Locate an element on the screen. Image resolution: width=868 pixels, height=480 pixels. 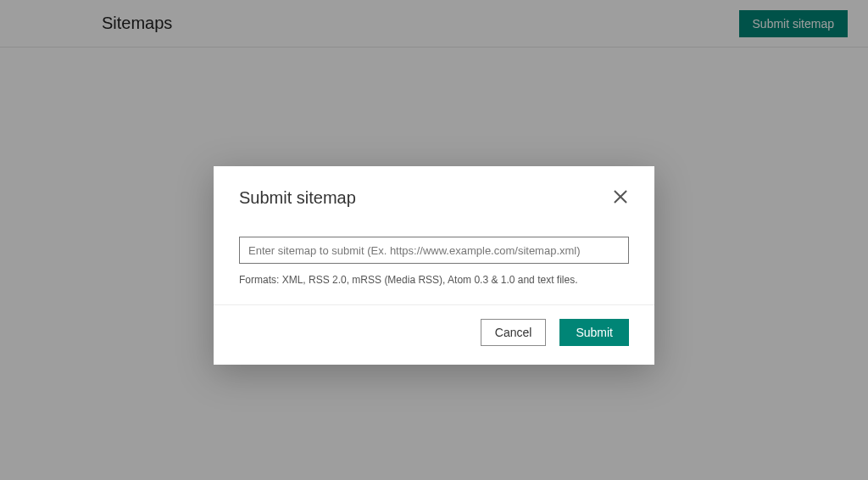
modal-footer: Cancel Submit is located at coordinates (434, 334).